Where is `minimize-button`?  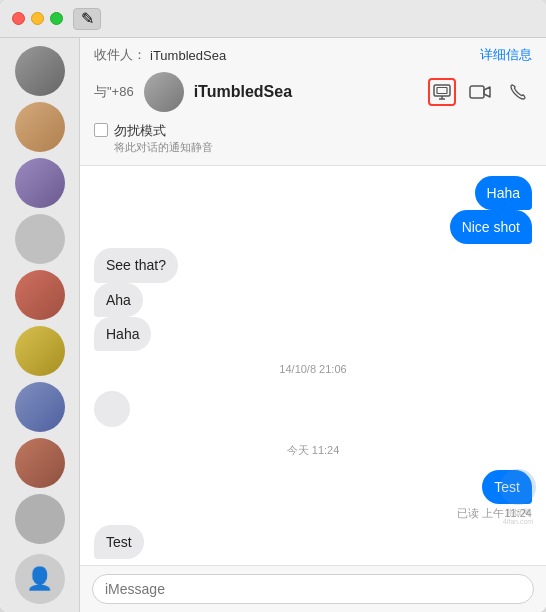
minimize-button is located at coordinates (38, 18).